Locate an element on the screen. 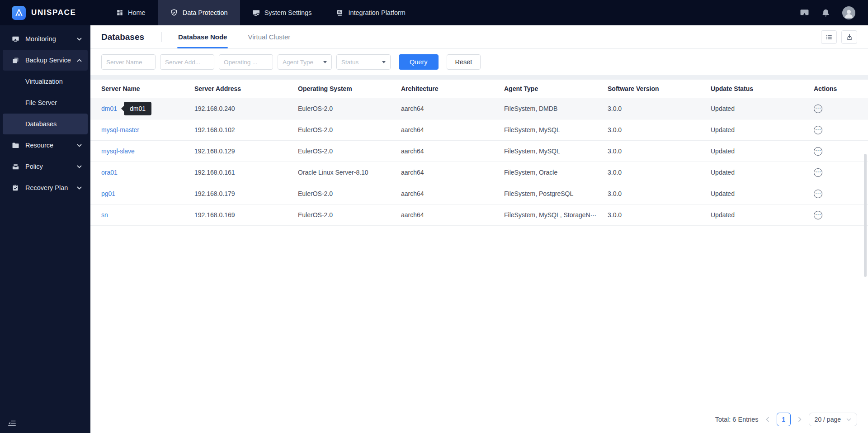 Image resolution: width=868 pixels, height=433 pixels. filter-bar: Agent Type Status Query Reset is located at coordinates (479, 62).